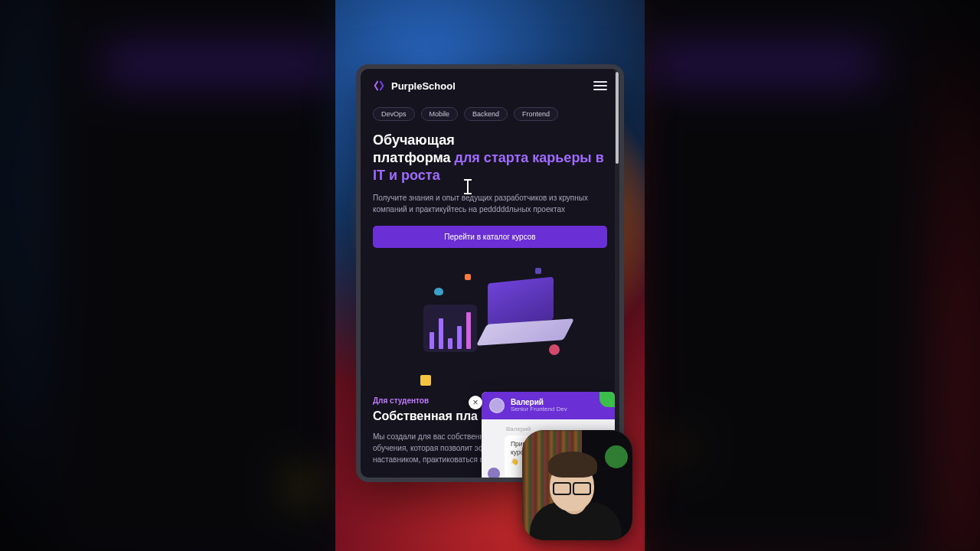  What do you see at coordinates (439, 114) in the screenshot?
I see `tag-mobile: Mobile` at bounding box center [439, 114].